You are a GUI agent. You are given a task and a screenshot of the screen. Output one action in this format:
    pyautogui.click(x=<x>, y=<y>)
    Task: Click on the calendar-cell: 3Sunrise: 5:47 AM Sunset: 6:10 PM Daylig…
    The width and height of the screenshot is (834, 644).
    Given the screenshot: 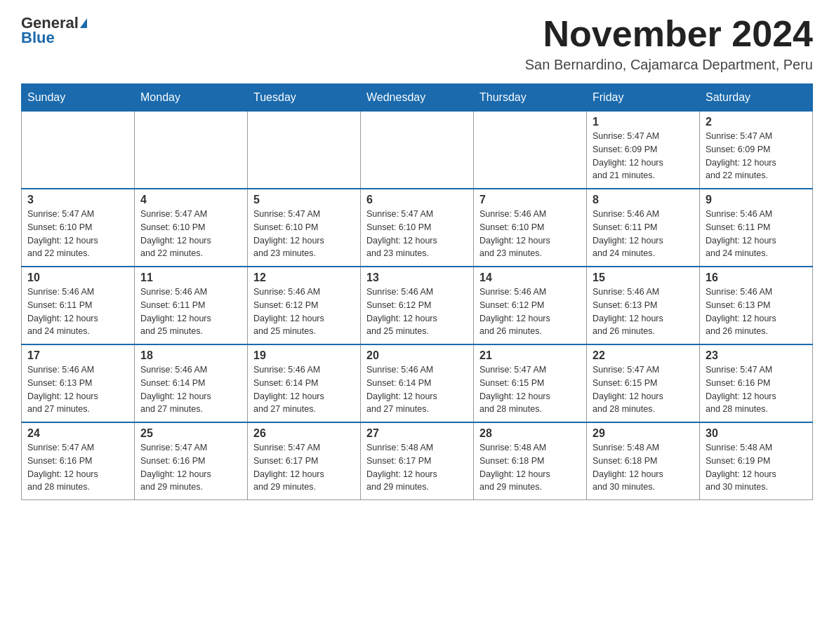 What is the action you would take?
    pyautogui.click(x=79, y=227)
    